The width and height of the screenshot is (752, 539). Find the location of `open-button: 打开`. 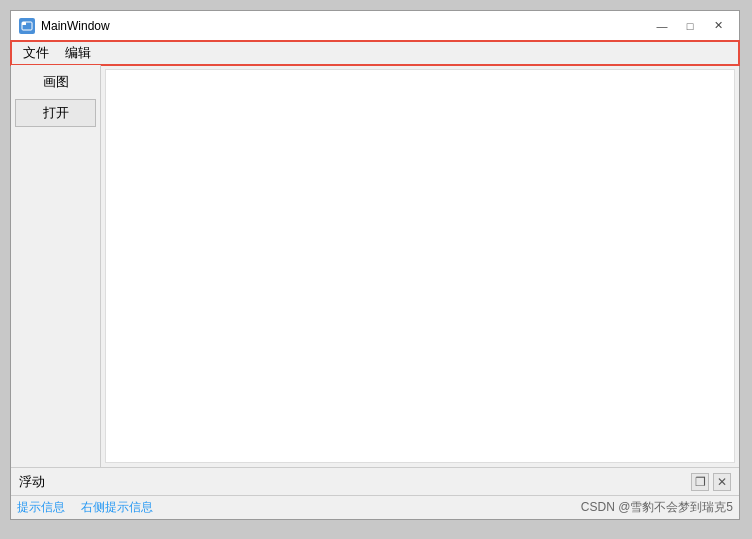

open-button: 打开 is located at coordinates (56, 113).